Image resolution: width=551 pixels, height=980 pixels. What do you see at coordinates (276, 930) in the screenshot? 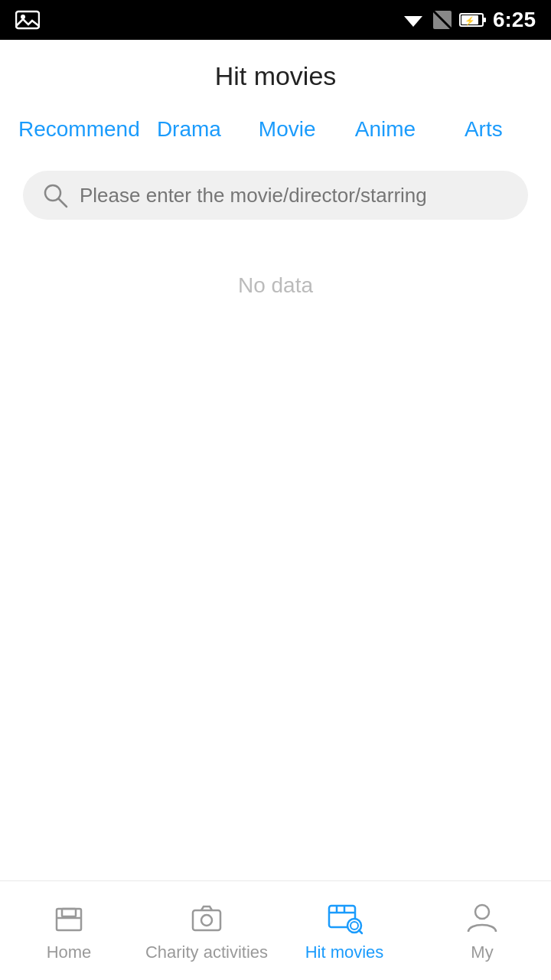
I see `bottom-nav: Home Charity activities Hit movies My` at bounding box center [276, 930].